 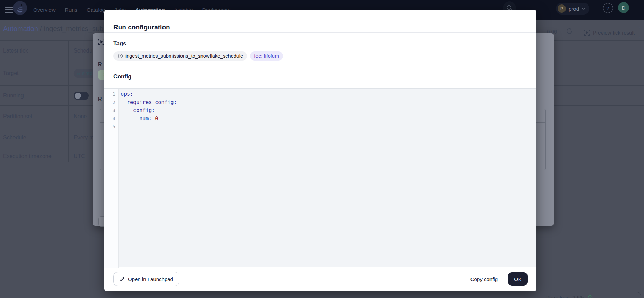 What do you see at coordinates (122, 77) in the screenshot?
I see `config-heading: Config` at bounding box center [122, 77].